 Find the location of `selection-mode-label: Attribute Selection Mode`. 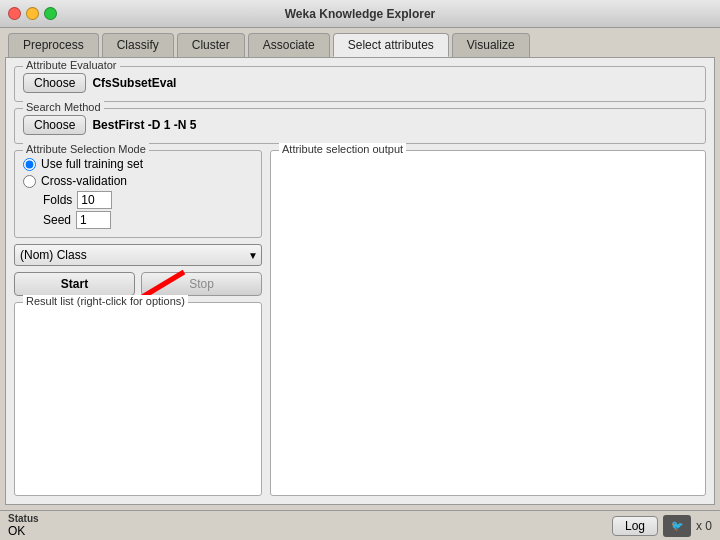

selection-mode-label: Attribute Selection Mode is located at coordinates (86, 149).